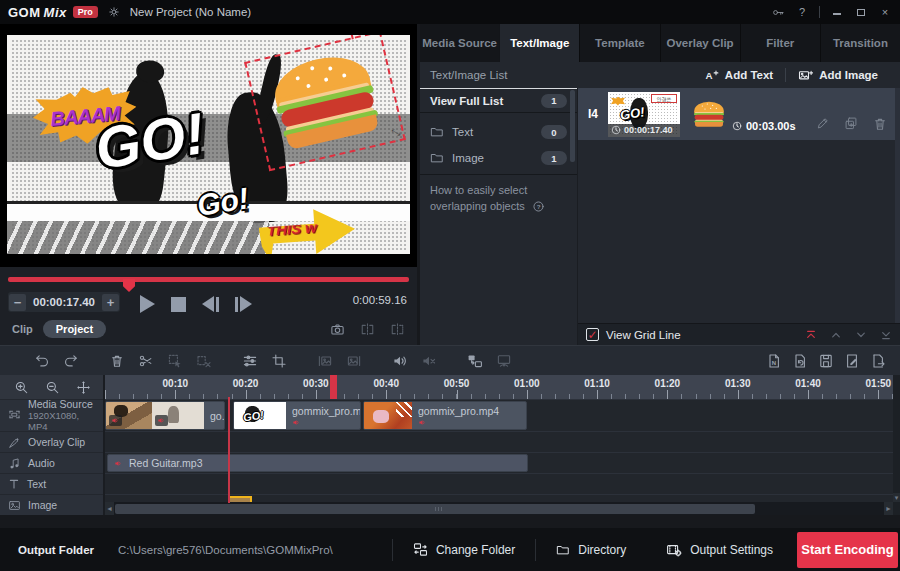 The height and width of the screenshot is (571, 900). What do you see at coordinates (592, 334) in the screenshot?
I see `view-grid-line-checkbox: ✓` at bounding box center [592, 334].